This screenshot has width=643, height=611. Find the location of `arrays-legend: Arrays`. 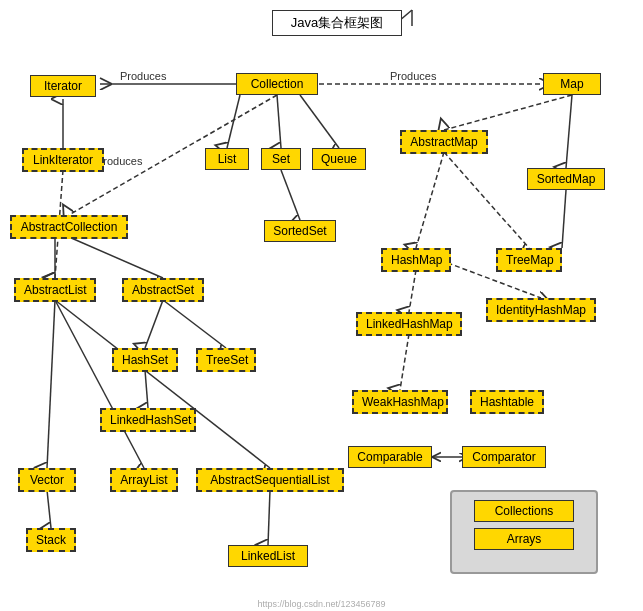

arrays-legend: Arrays is located at coordinates (524, 539).